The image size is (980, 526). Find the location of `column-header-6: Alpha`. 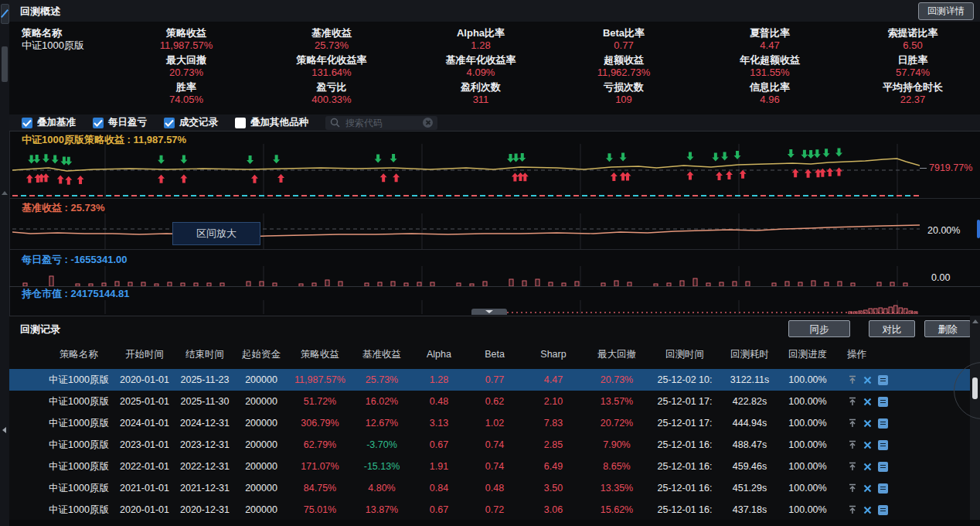

column-header-6: Alpha is located at coordinates (439, 354).